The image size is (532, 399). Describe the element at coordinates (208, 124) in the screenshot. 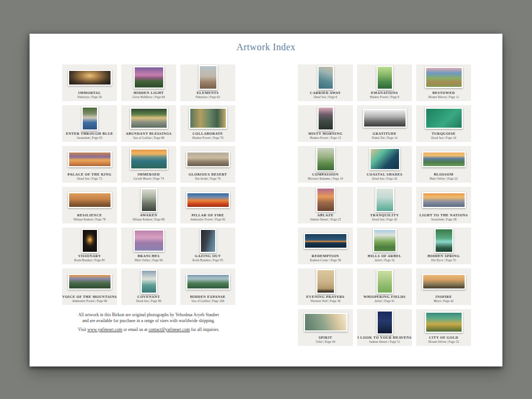

I see `artwork-entry: COLLABORATE Hadera Forest | Page 70` at that location.